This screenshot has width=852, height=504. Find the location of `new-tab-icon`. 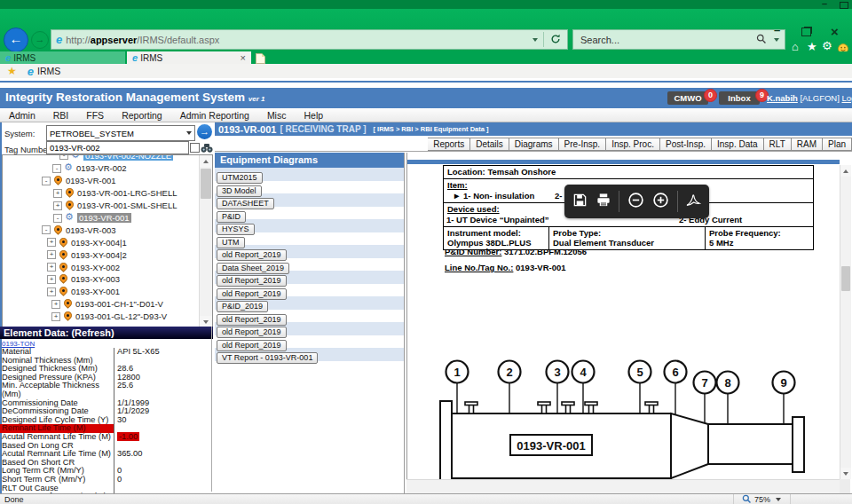

new-tab-icon is located at coordinates (261, 59).